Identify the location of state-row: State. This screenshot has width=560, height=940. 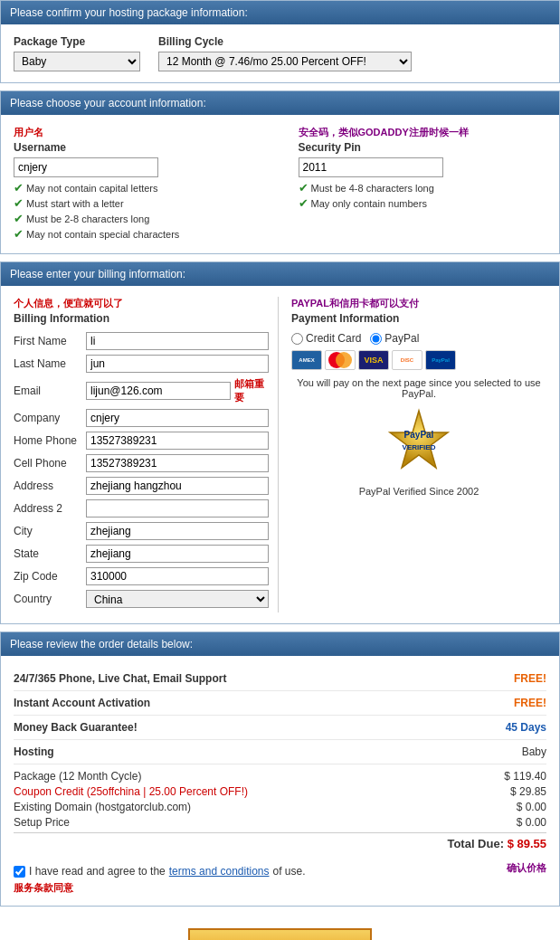
(141, 554).